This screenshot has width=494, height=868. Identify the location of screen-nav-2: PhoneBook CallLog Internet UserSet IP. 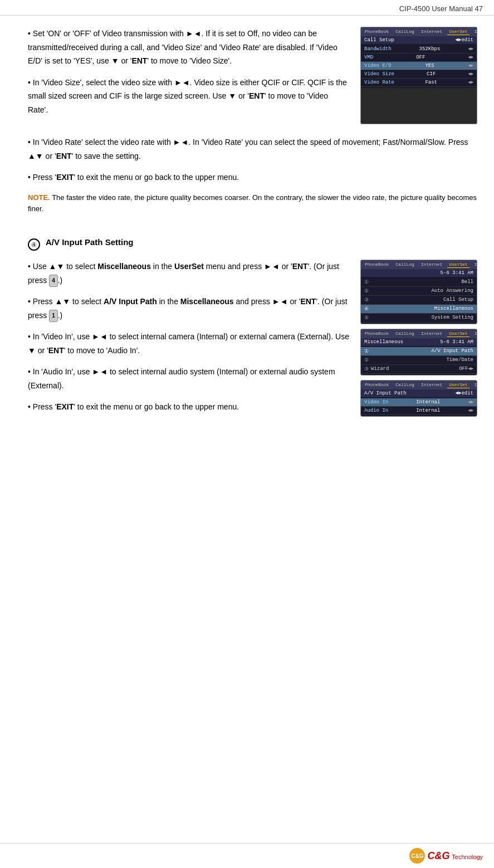
(419, 265).